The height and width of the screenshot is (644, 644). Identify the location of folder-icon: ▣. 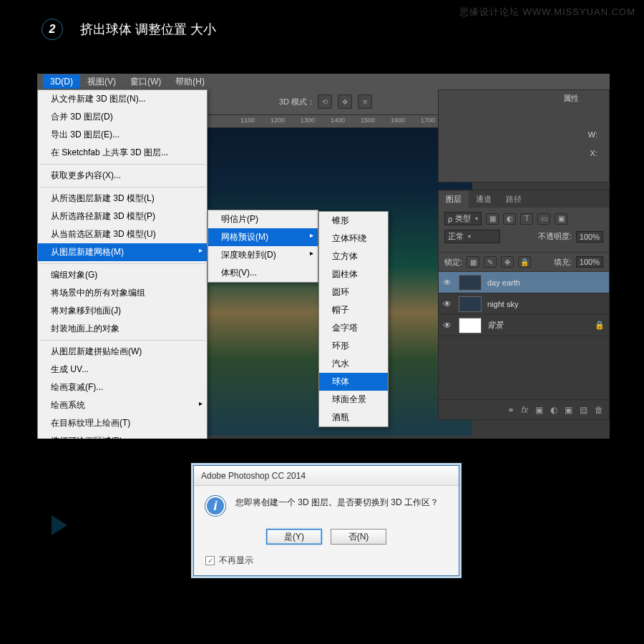
(568, 410).